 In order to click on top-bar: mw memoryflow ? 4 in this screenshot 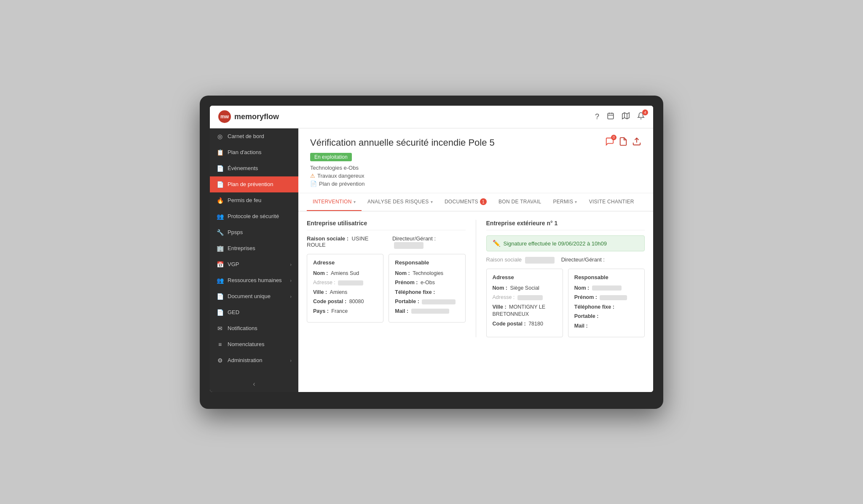, I will do `click(432, 117)`.